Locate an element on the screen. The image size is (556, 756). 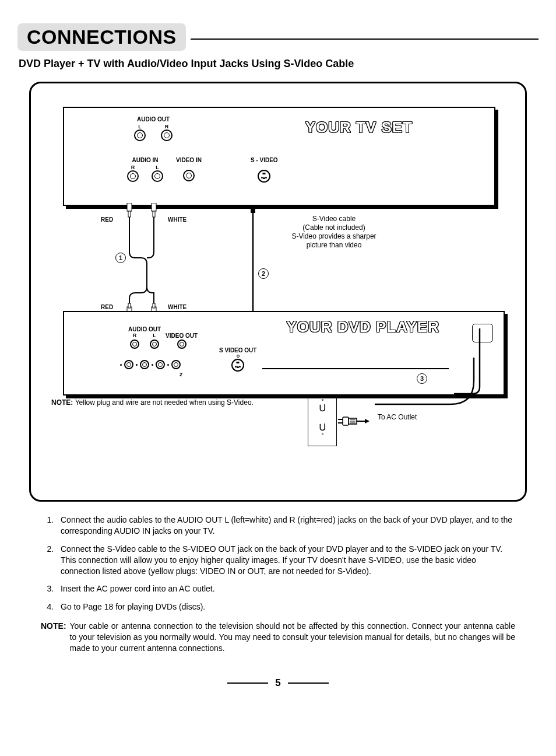
ac-plug-icon is located at coordinates (356, 422).